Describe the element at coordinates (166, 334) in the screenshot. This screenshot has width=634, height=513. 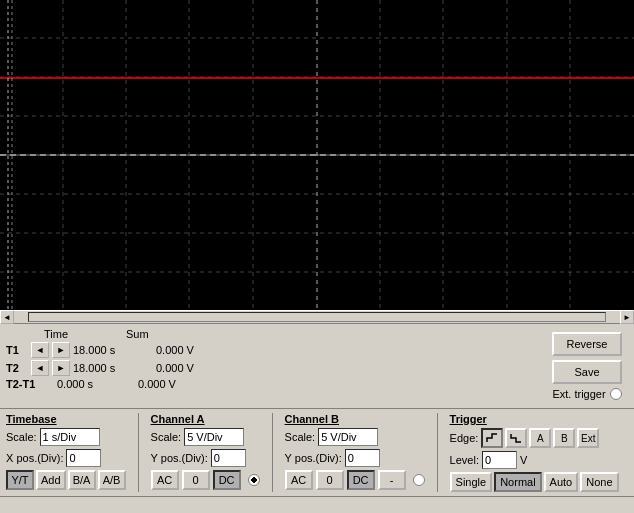
I see `sum-header: Sum` at that location.